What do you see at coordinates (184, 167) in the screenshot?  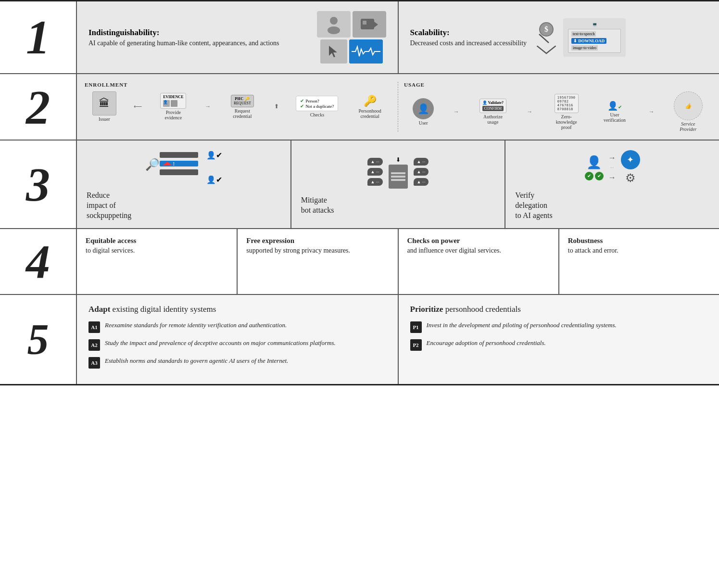 I see `sockpuppet-illustration: 🔎 ! 👤✔ 👤✔` at bounding box center [184, 167].